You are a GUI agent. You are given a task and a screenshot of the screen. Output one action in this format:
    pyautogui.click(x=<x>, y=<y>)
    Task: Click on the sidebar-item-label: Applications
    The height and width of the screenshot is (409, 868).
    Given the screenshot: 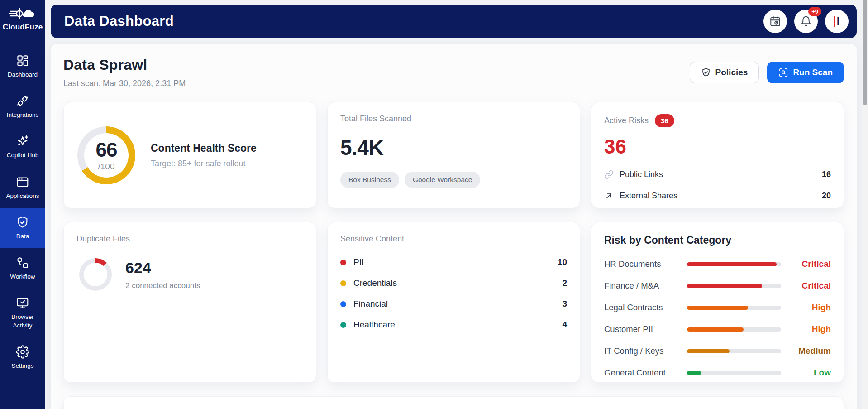 What is the action you would take?
    pyautogui.click(x=23, y=196)
    